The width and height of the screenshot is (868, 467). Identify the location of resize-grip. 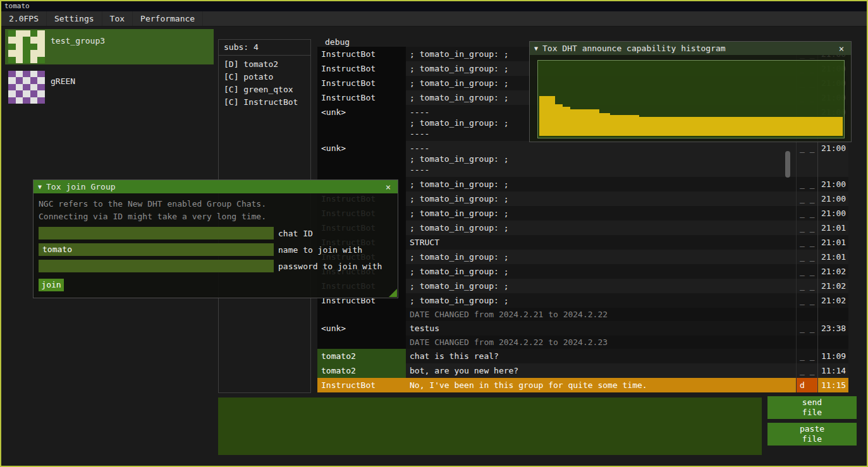
(393, 293).